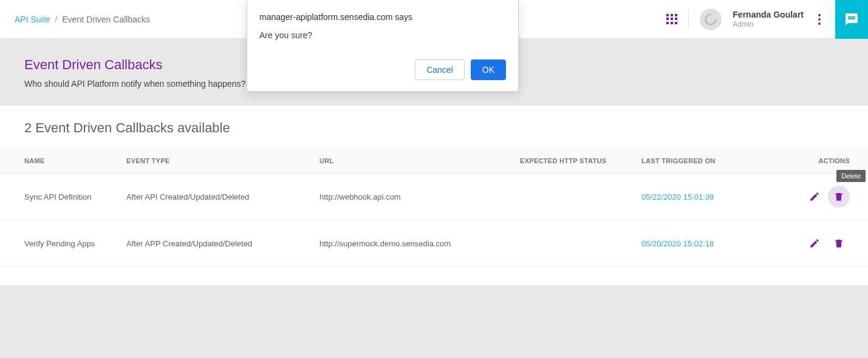 This screenshot has width=868, height=358. I want to click on cell-last-triggered: 05/20/2020 15:02:18, so click(709, 244).